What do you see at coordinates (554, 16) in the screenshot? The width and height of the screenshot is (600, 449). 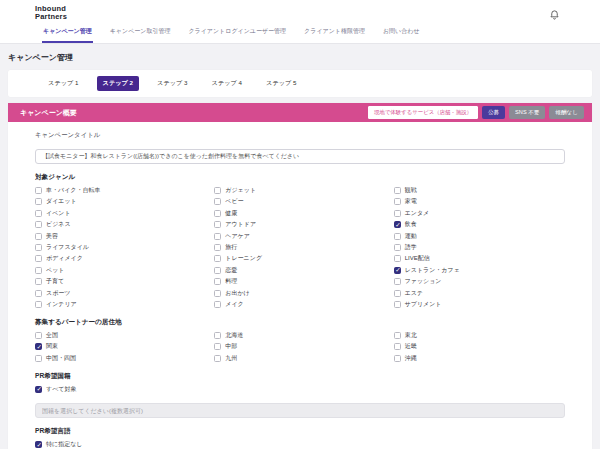 I see `bell-icon` at bounding box center [554, 16].